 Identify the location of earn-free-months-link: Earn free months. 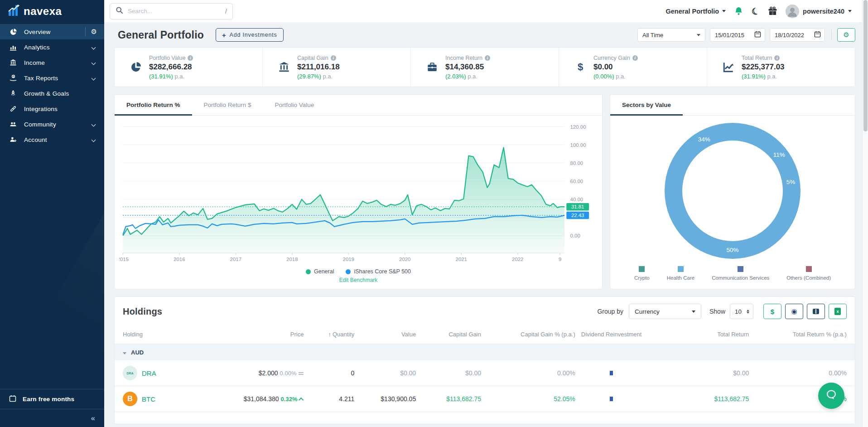
(52, 399).